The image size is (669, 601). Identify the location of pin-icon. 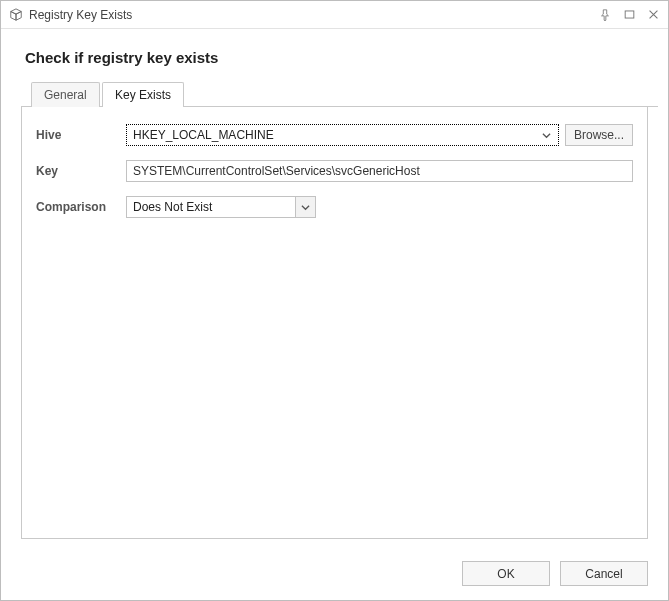
(605, 15).